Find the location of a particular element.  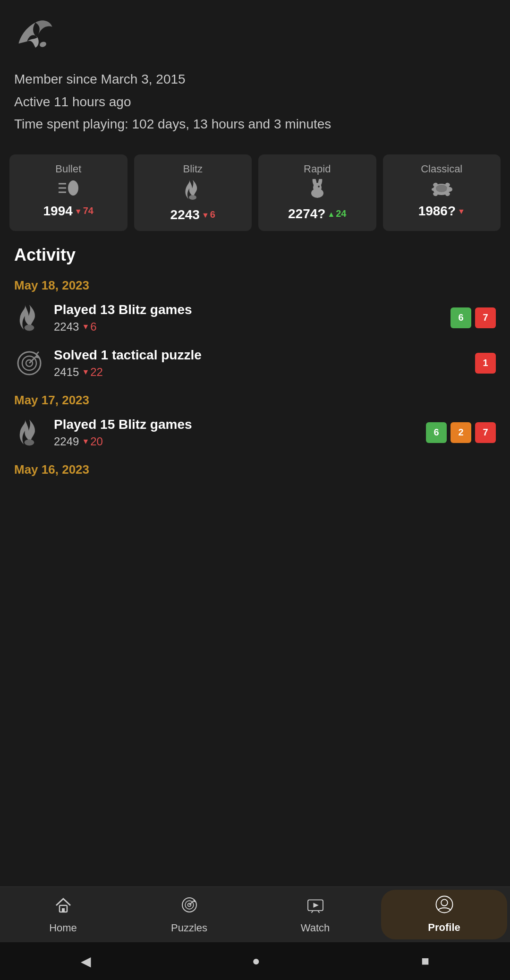

profile-icon is located at coordinates (444, 907).